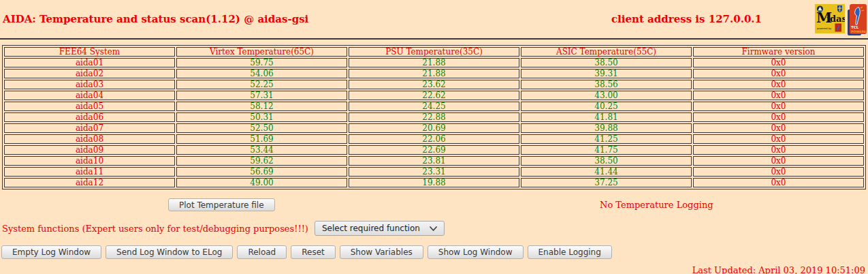 The width and height of the screenshot is (868, 274). I want to click on table-row: aida0752.5020.6939.880x0, so click(434, 128).